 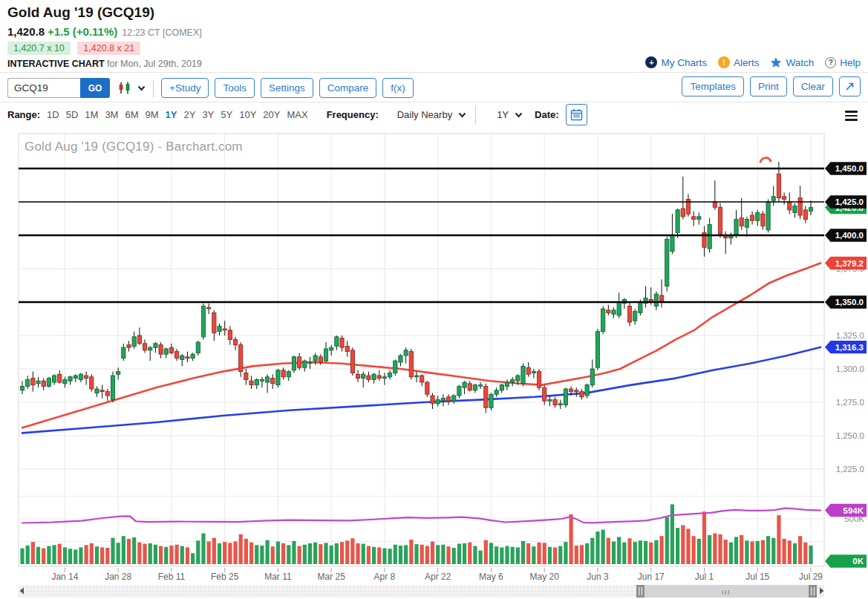 What do you see at coordinates (65, 577) in the screenshot?
I see `svg-text: Jan 14` at bounding box center [65, 577].